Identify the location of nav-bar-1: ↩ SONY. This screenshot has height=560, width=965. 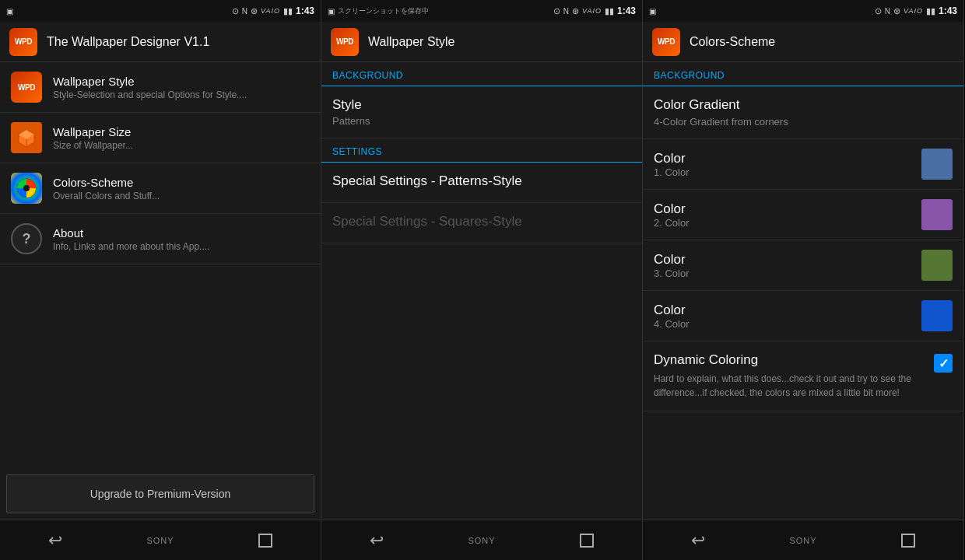
(160, 540).